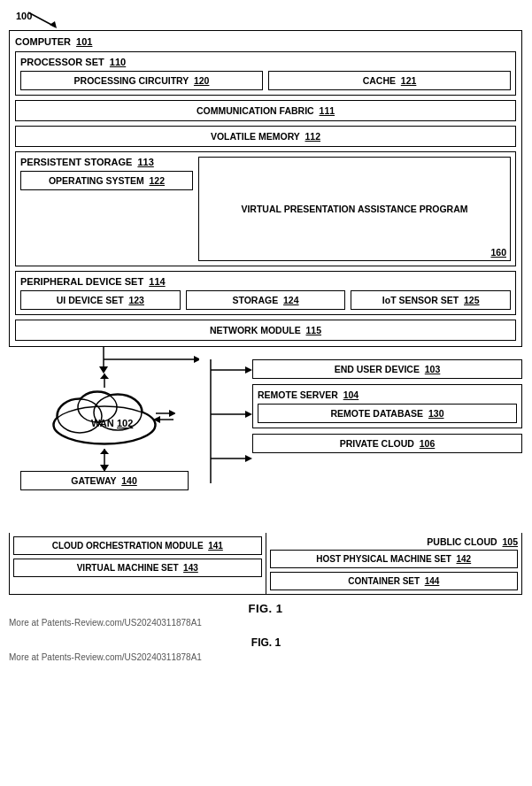 The height and width of the screenshot is (786, 532). What do you see at coordinates (266, 657) in the screenshot?
I see `footer-text: More at Patents-Review.com/US20240311878…` at bounding box center [266, 657].